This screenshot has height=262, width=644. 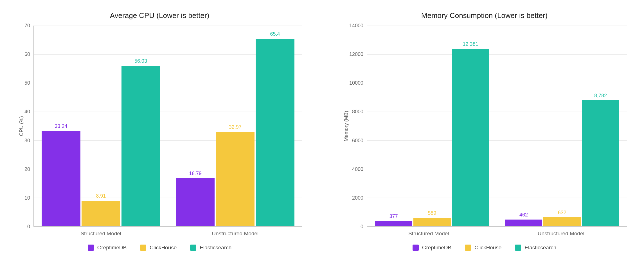 I want to click on bar: 56.03, so click(x=141, y=126).